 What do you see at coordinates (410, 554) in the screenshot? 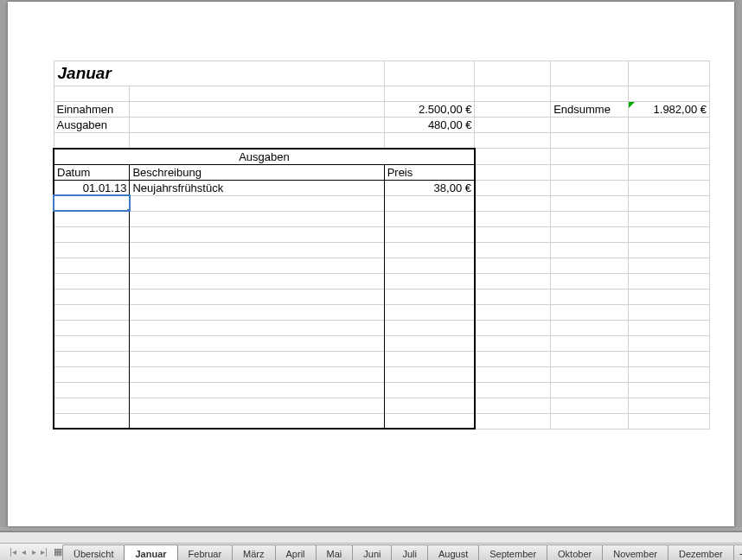
I see `sheet-tab-label: Juli` at bounding box center [410, 554].